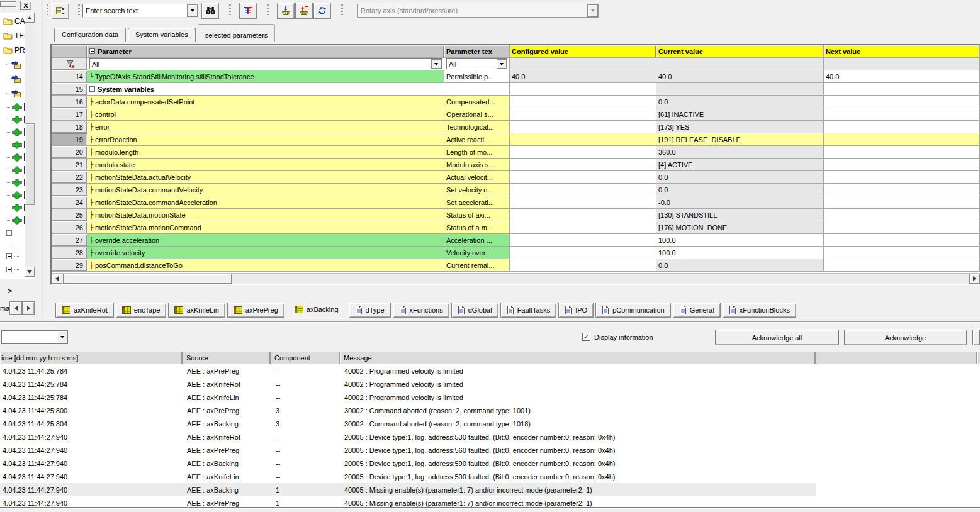  Describe the element at coordinates (740, 77) in the screenshot. I see `grid-cell-current-value: 40.0` at that location.